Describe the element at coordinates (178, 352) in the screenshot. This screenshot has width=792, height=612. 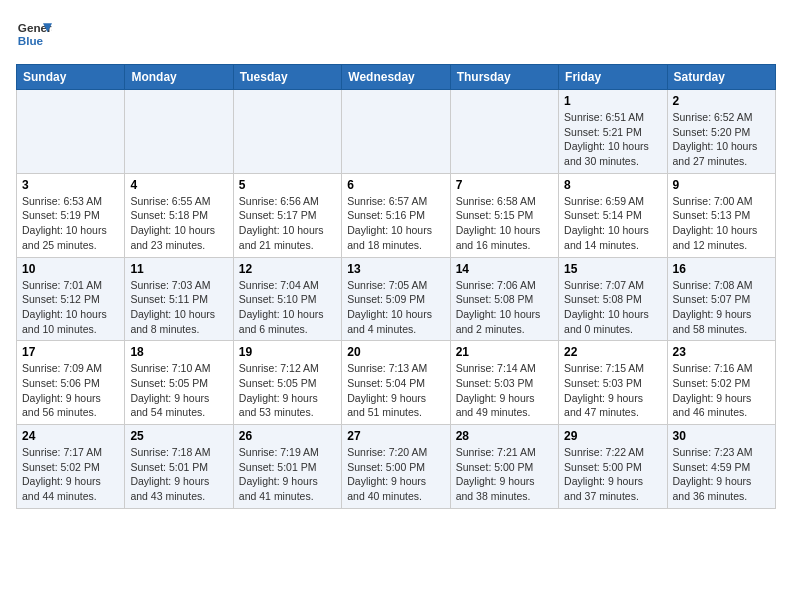
I see `day-number: 18` at that location.